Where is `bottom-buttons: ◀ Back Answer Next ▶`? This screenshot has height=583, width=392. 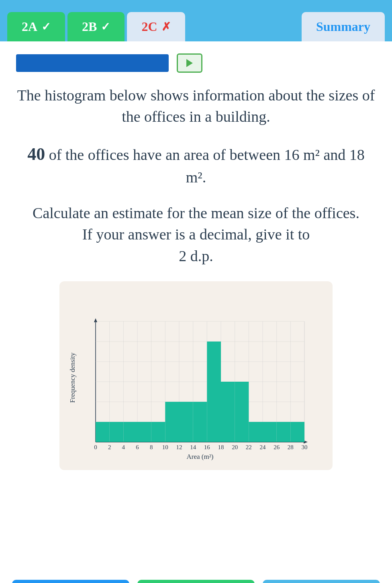
bottom-buttons: ◀ Back Answer Next ▶ is located at coordinates (196, 577).